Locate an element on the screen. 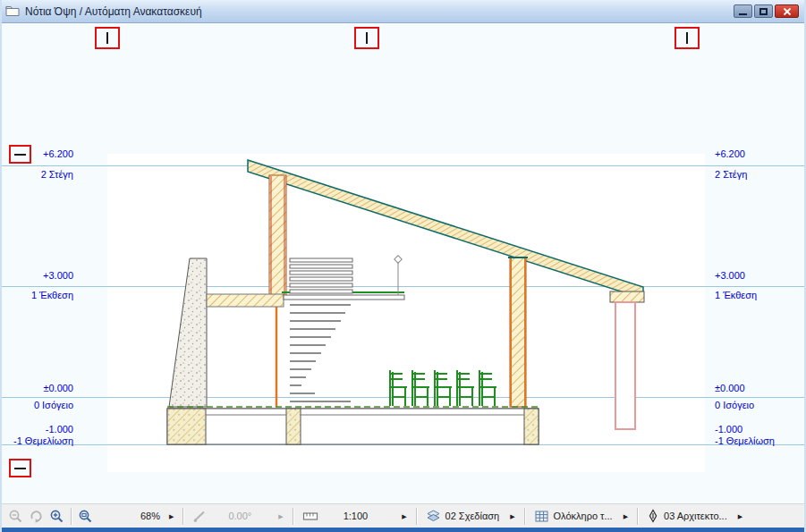 Image resolution: width=806 pixels, height=532 pixels. grid-icon is located at coordinates (542, 516).